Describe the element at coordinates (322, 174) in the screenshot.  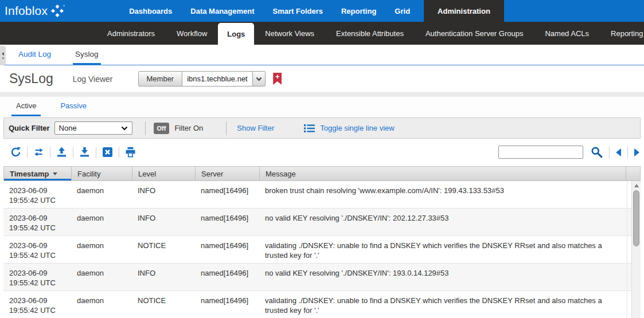
I see `table-header: Timestamp Facility Level Server Message` at that location.